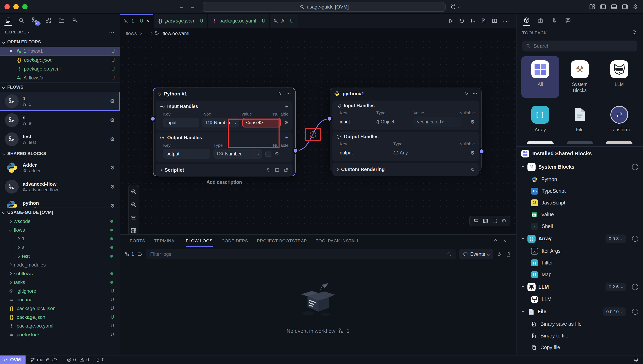 The image size is (643, 364). What do you see at coordinates (238, 154) in the screenshot?
I see `output-type-select: 123 Number` at bounding box center [238, 154].